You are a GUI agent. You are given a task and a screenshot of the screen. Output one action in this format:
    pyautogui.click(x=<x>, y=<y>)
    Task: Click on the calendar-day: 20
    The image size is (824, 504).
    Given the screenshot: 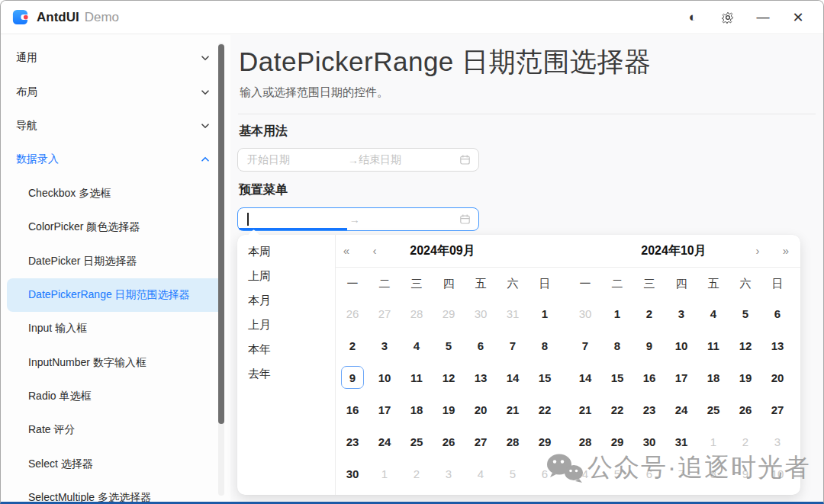 What is the action you would take?
    pyautogui.click(x=481, y=409)
    